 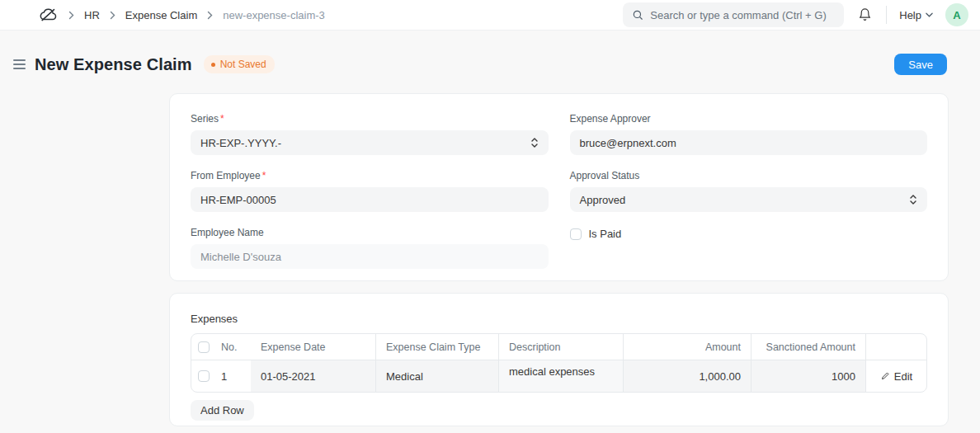 What do you see at coordinates (749, 200) in the screenshot?
I see `approval-status-select: Approved` at bounding box center [749, 200].